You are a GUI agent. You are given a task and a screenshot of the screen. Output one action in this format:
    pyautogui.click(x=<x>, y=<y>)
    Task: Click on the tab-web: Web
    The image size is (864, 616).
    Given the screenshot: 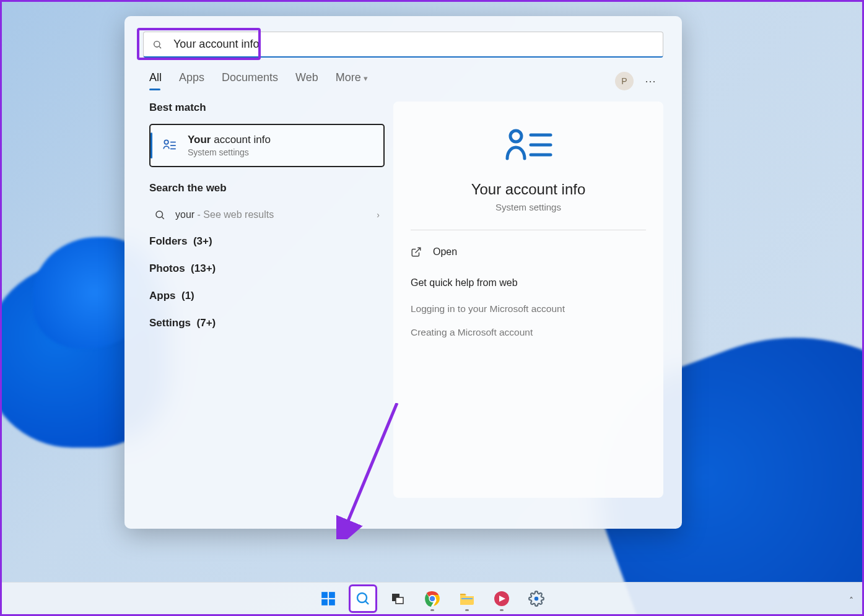 What is the action you would take?
    pyautogui.click(x=307, y=80)
    